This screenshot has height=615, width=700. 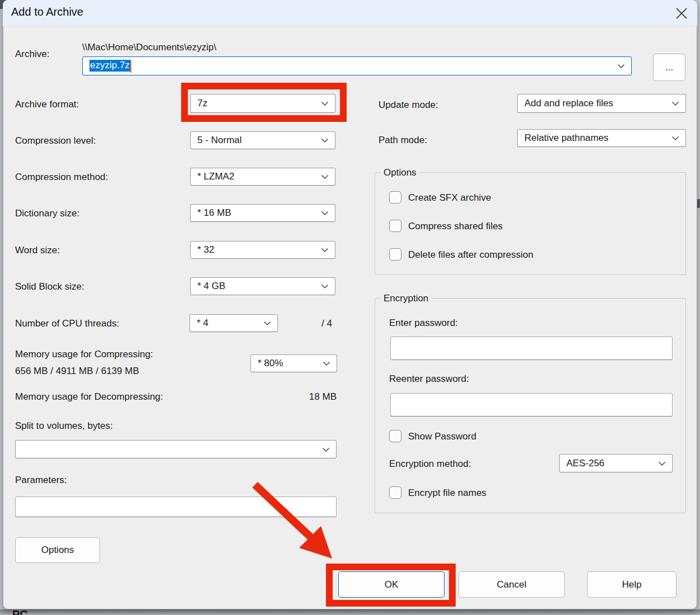 What do you see at coordinates (616, 463) in the screenshot?
I see `encryption-method-combobox: AES-256` at bounding box center [616, 463].